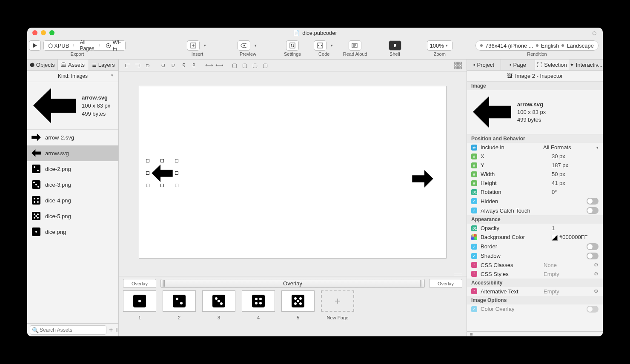  I want to click on add-asset-button: +, so click(111, 330).